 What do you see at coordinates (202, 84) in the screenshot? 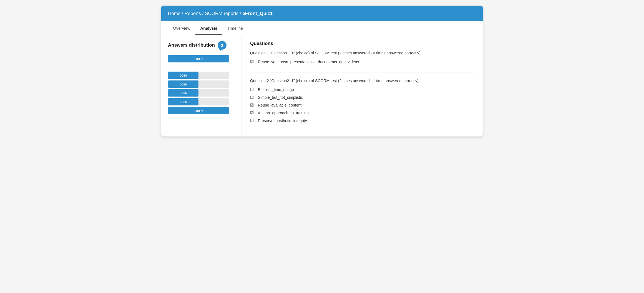
I see `bar-container-q2-2: 50%` at bounding box center [202, 84].